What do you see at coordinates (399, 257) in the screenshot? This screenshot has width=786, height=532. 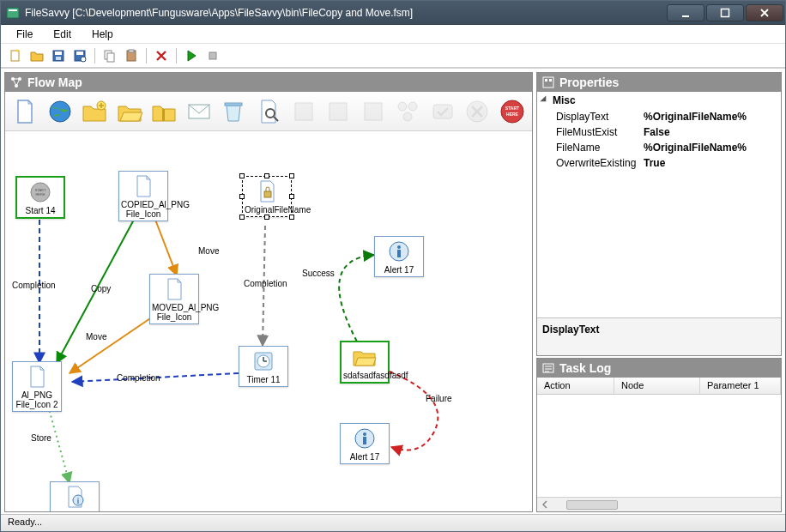 I see `node-alert-top: Alert 17` at bounding box center [399, 257].